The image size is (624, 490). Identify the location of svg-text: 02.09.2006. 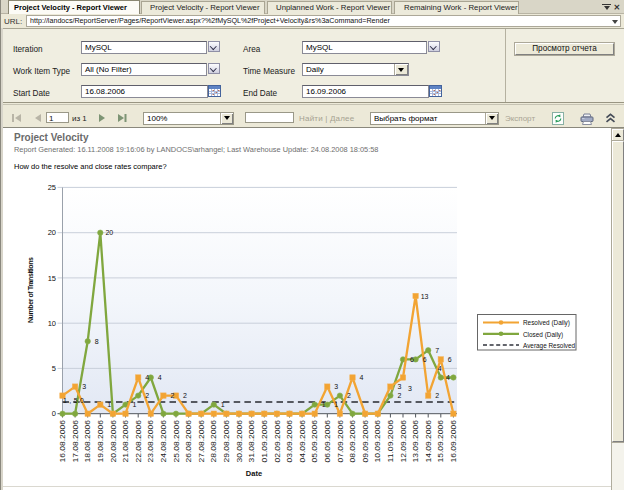
(278, 442).